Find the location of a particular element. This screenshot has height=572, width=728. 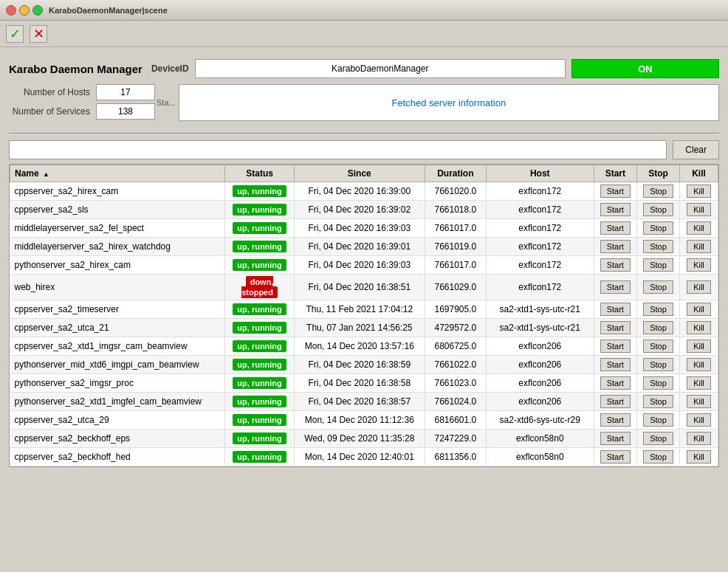

app-title: Karabo Daemon Manager is located at coordinates (75, 69).